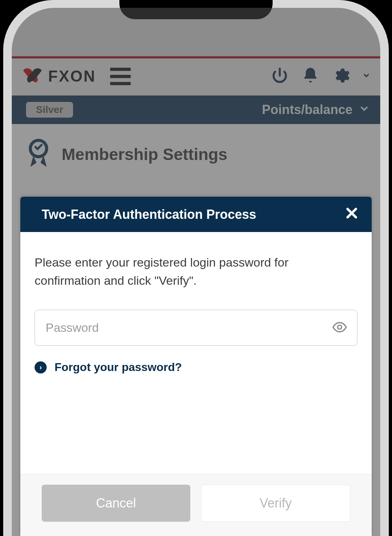 This screenshot has width=392, height=536. What do you see at coordinates (116, 503) in the screenshot?
I see `cancel-button: Cancel` at bounding box center [116, 503].